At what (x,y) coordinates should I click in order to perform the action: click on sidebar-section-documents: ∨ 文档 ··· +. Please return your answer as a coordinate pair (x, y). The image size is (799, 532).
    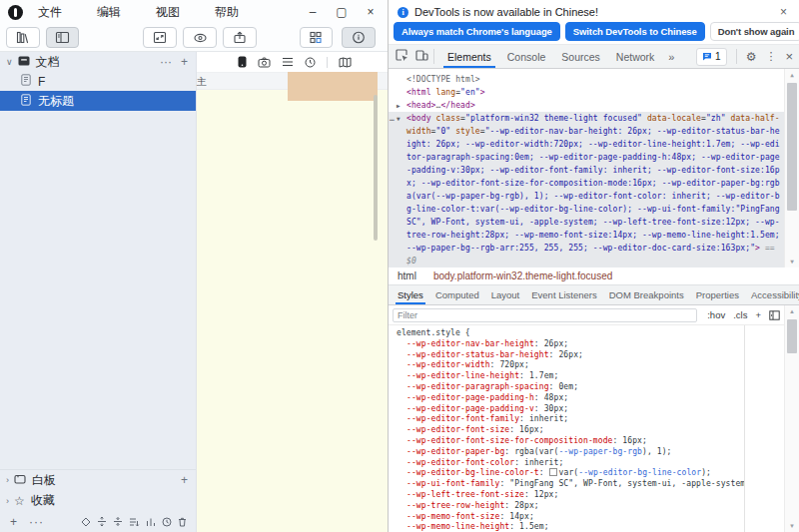
    Looking at the image, I should click on (98, 62).